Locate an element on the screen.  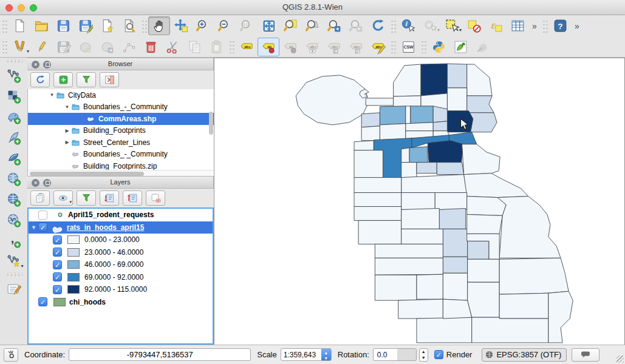
add-delimited-button: , is located at coordinates (14, 240).